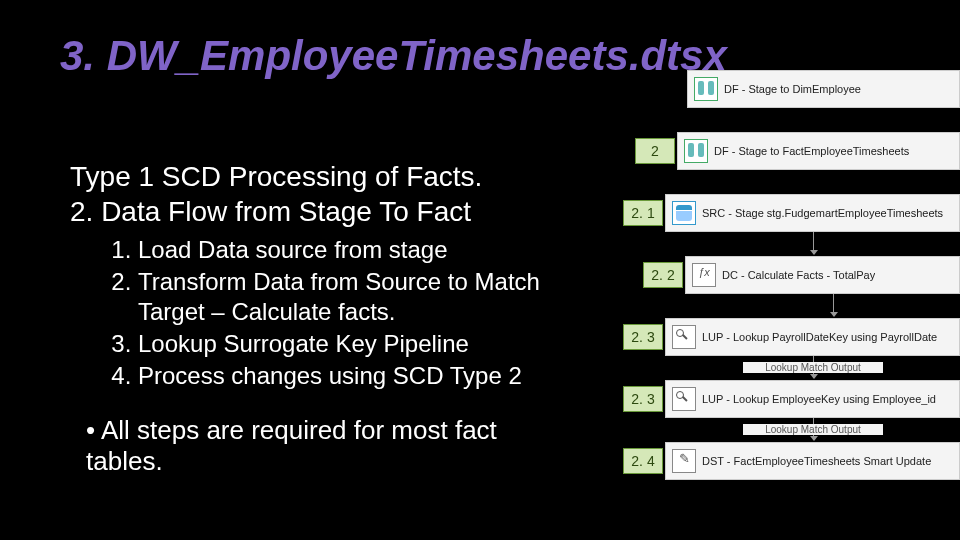 The width and height of the screenshot is (960, 540). What do you see at coordinates (792, 399) in the screenshot?
I see `task-node: 2. 3 LUP - Lookup EmployeeKey using Empl…` at bounding box center [792, 399].